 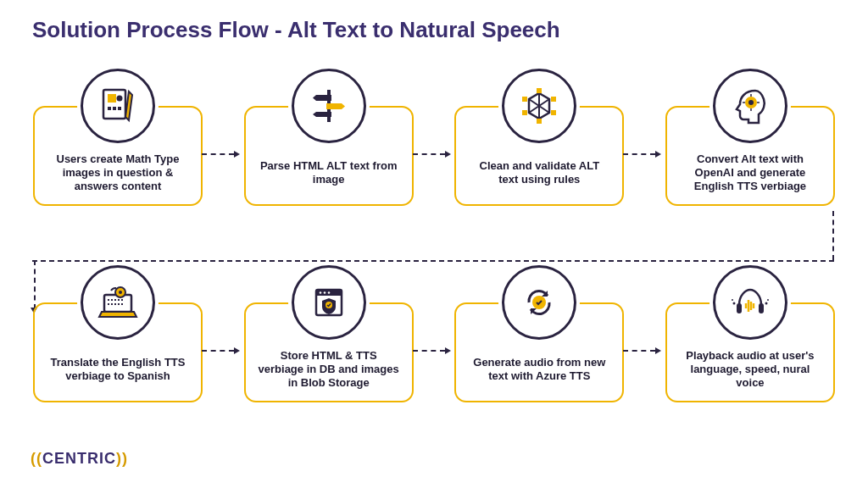 I want to click on page-title: Solution Process Flow - Alt Text to Natu…, so click(x=437, y=30).